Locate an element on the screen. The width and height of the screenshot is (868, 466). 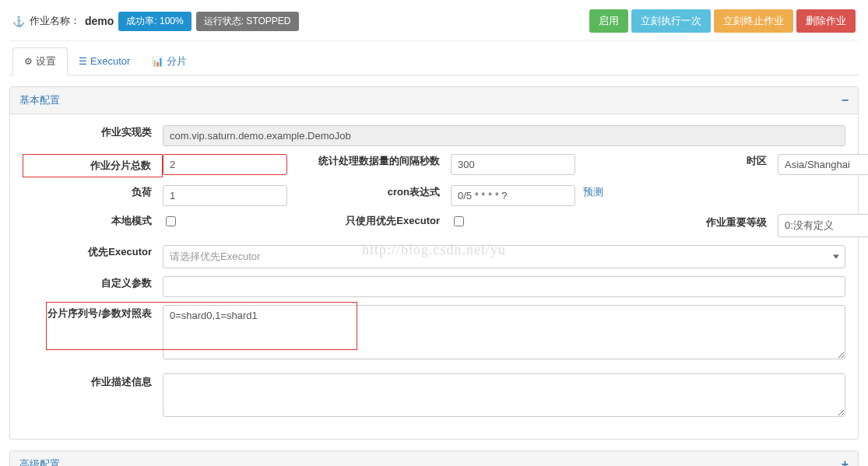
tab-executor-label: Executor is located at coordinates (111, 61).